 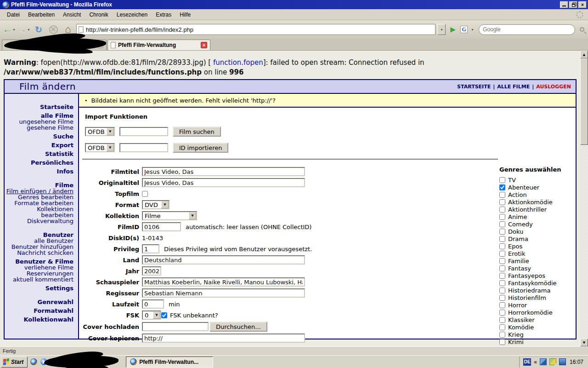 I want to click on sidebar-item: Genrewahl, so click(x=39, y=302).